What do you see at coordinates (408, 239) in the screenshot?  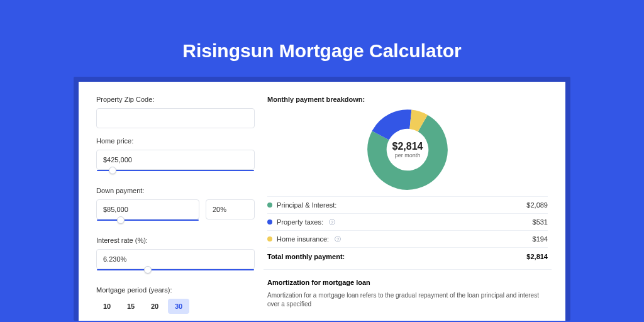 I see `legend-row: Home insurance:?$194` at bounding box center [408, 239].